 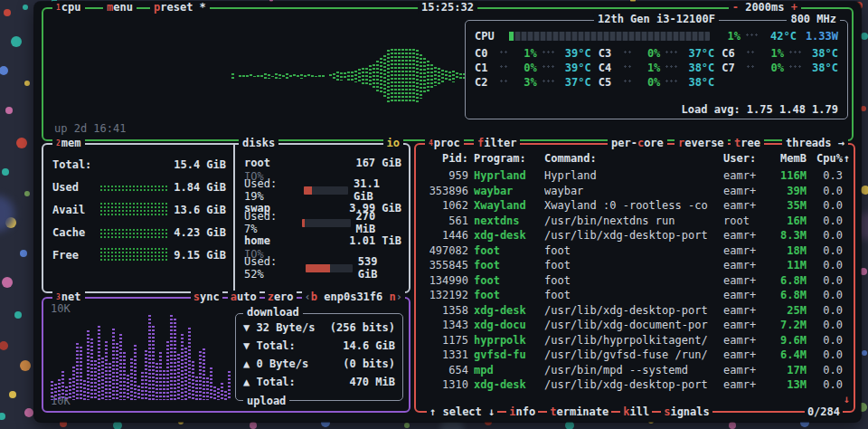 What do you see at coordinates (379, 223) in the screenshot?
I see `disk-used-value: 270 MiB` at bounding box center [379, 223].